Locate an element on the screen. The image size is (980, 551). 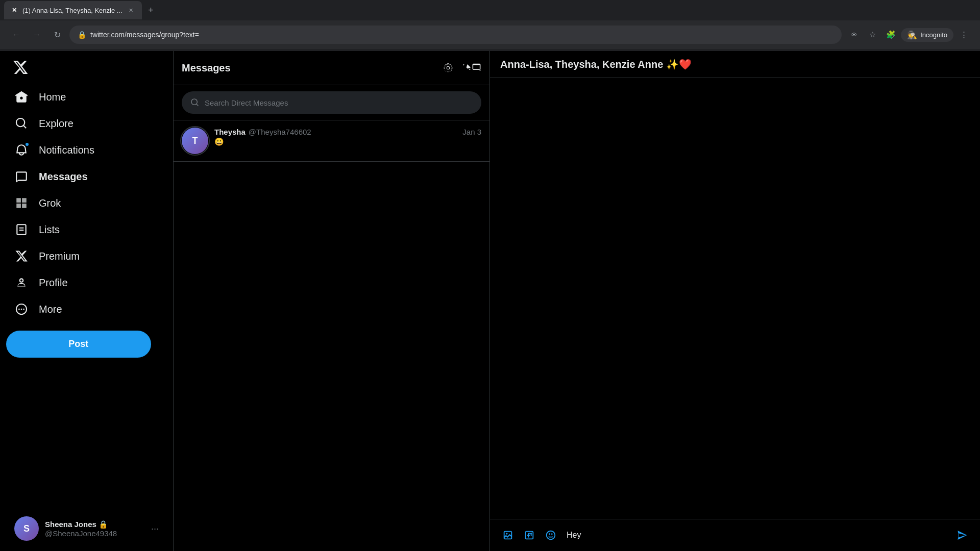
browser-chrome: ✕ (1) Anna-Lisa, Theysha, Kenzie ... ✕ +… is located at coordinates (490, 26).